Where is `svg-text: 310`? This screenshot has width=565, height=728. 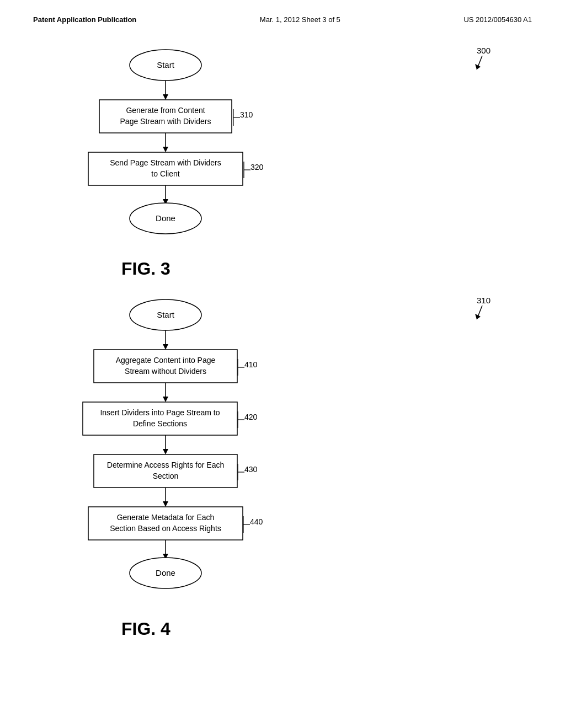
svg-text: 310 is located at coordinates (247, 115).